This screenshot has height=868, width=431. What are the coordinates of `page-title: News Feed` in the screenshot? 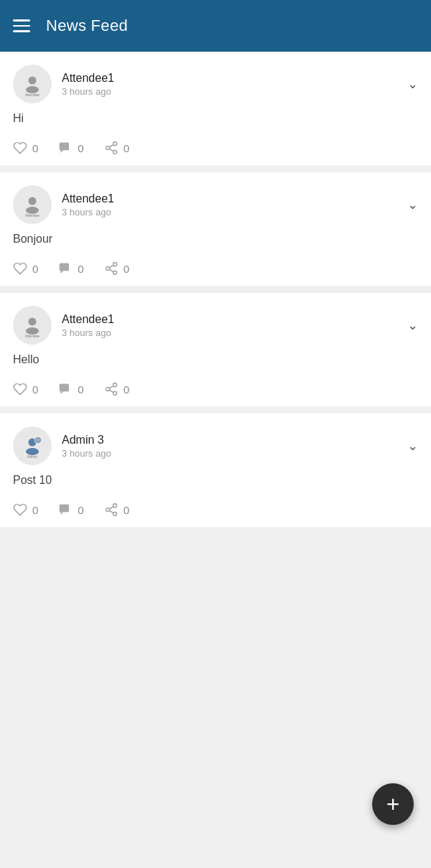 It's located at (87, 26).